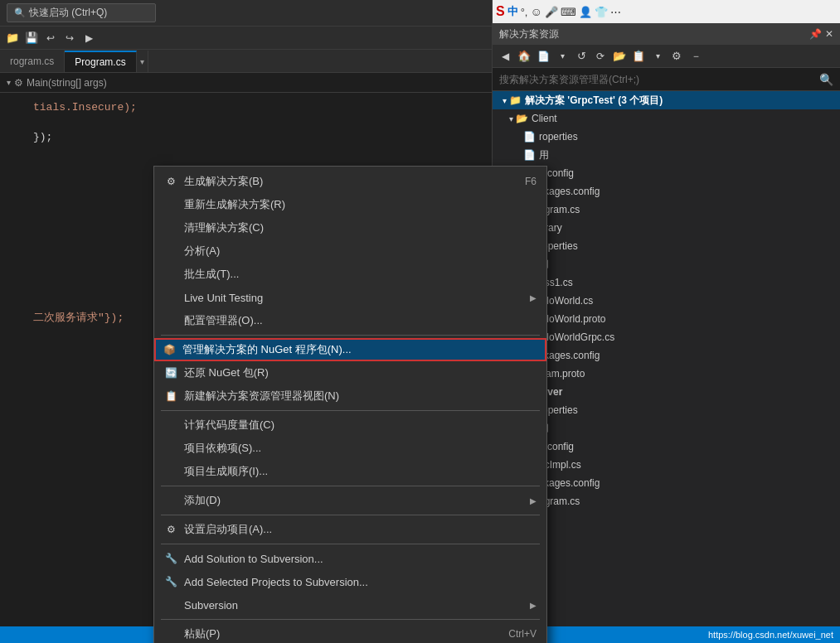  What do you see at coordinates (89, 38) in the screenshot?
I see `toolbar-debug-icon: ▶` at bounding box center [89, 38].